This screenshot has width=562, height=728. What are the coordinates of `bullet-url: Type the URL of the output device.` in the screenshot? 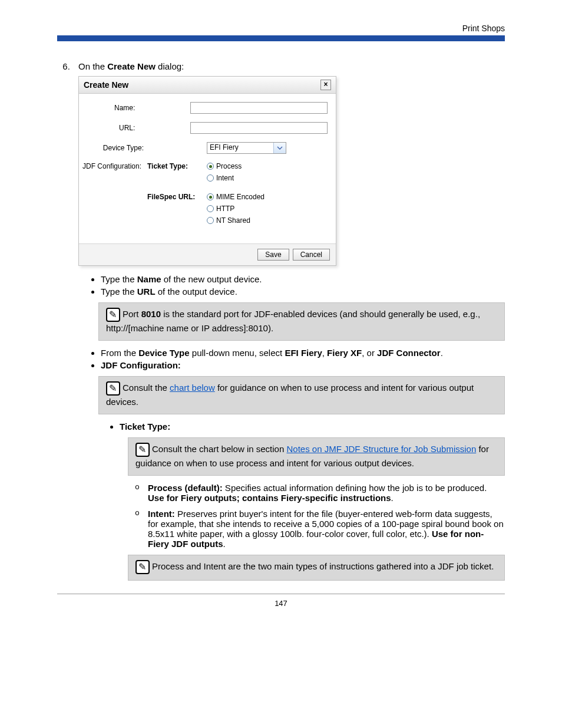 It's located at (303, 291).